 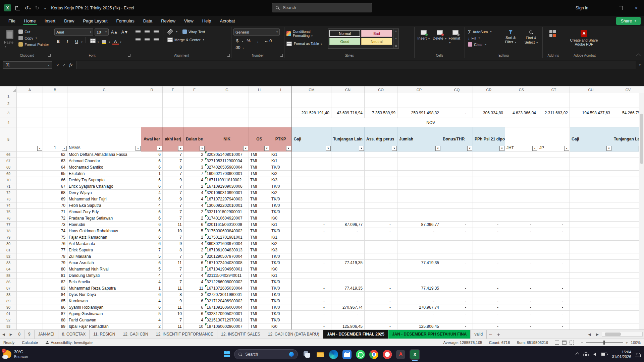 What do you see at coordinates (104, 257) in the screenshot?
I see `cell-name: Zul Maulana` at bounding box center [104, 257].